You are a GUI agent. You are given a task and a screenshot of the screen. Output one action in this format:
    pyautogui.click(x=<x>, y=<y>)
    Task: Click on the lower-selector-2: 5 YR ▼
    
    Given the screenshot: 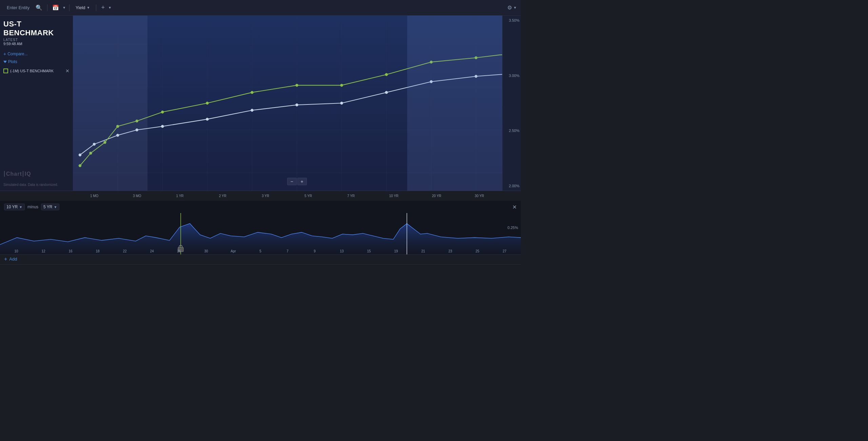 What is the action you would take?
    pyautogui.click(x=50, y=207)
    